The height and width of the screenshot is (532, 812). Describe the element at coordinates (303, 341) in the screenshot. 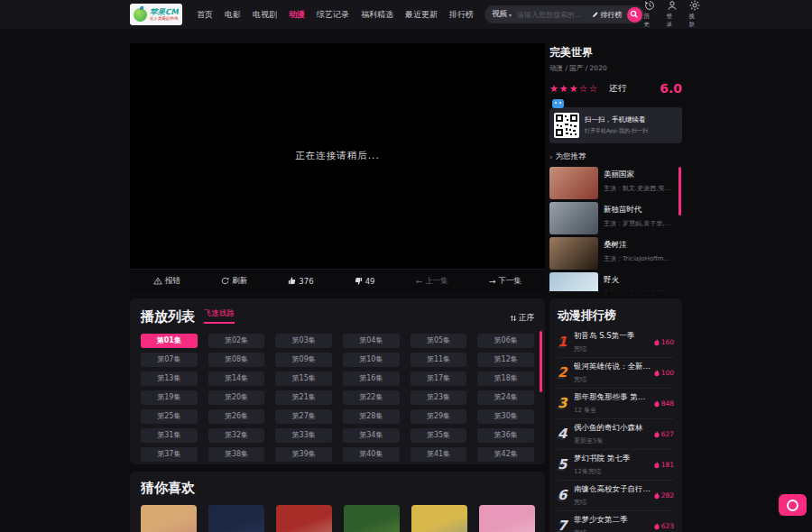

I see `episode-button: 第03集` at that location.